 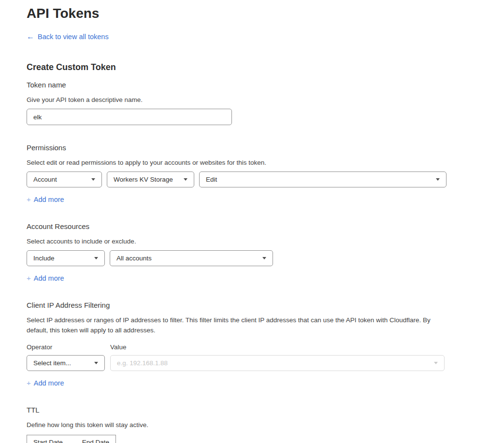 I want to click on permissions-section: Permissions Select edit or read permissi…, so click(x=252, y=174).